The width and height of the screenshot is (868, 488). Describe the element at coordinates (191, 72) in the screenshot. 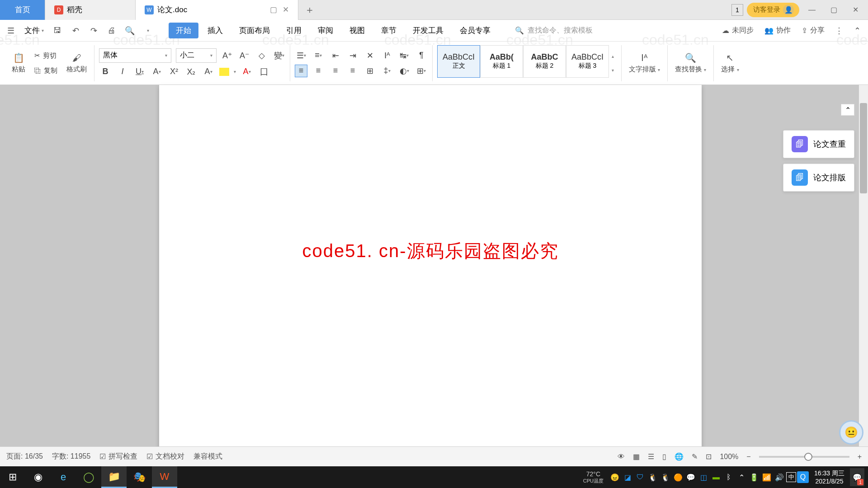

I see `subscript-button: X₂` at that location.